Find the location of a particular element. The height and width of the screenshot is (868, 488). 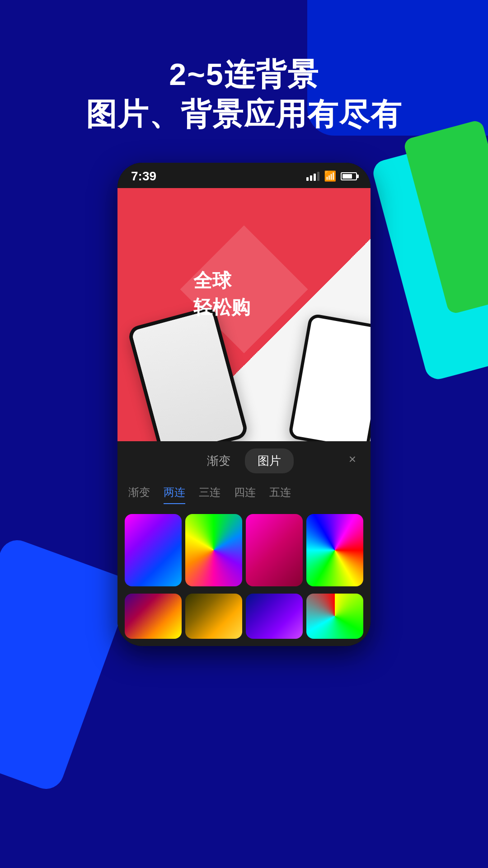

bg-shape-blue-left is located at coordinates (67, 665).